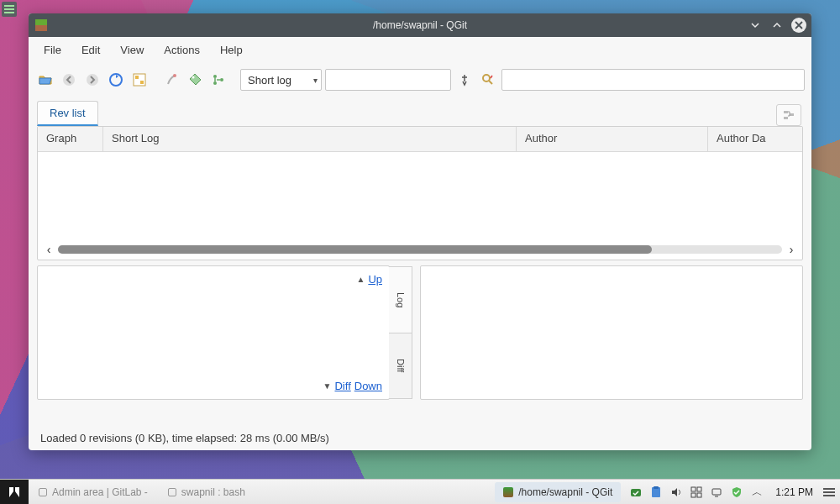 Image resolution: width=840 pixels, height=504 pixels. What do you see at coordinates (420, 438) in the screenshot?
I see `statusbar: Loaded 0 revisions (0 KB), time elapsed:…` at bounding box center [420, 438].